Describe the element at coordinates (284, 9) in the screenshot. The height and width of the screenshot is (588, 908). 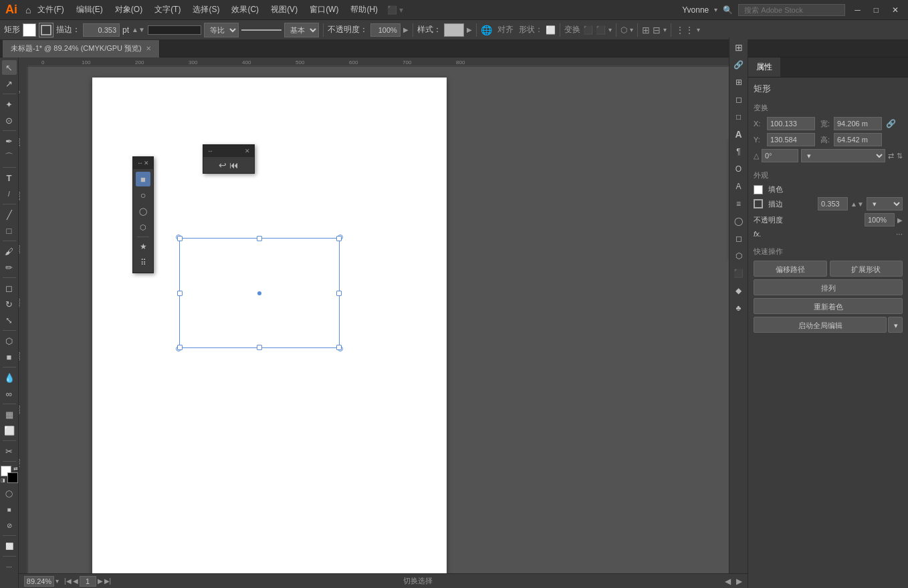
I see `menu-view: 视图(V)` at that location.